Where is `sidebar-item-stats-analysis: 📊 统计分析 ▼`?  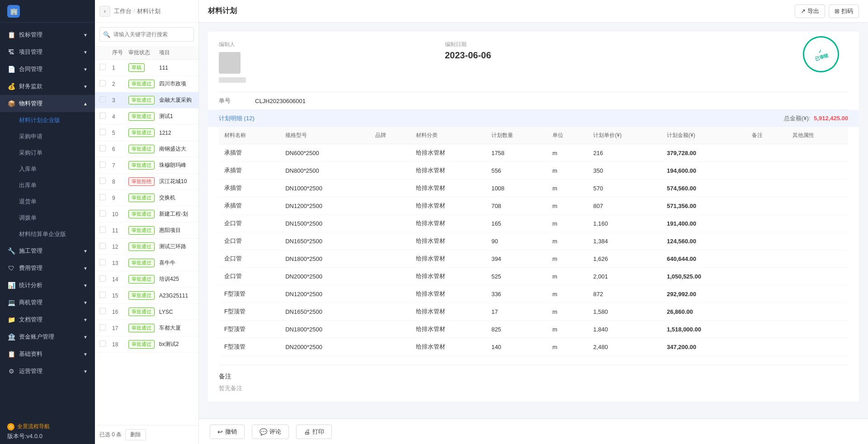
sidebar-item-stats-analysis: 📊 统计分析 ▼ is located at coordinates (47, 285).